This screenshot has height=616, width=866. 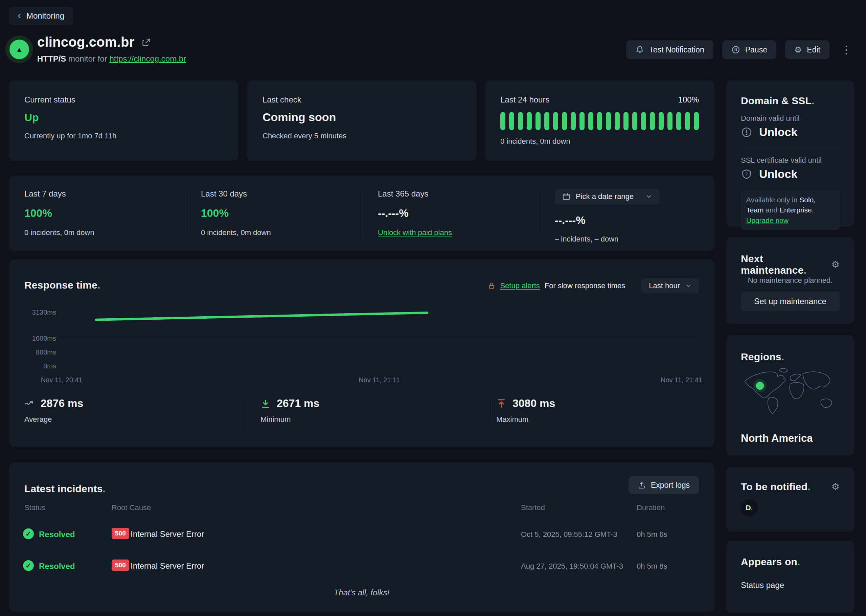 I want to click on uptime-ranges-card: Last 7 days 100% 0 incidents, 0m down La…, so click(x=361, y=213).